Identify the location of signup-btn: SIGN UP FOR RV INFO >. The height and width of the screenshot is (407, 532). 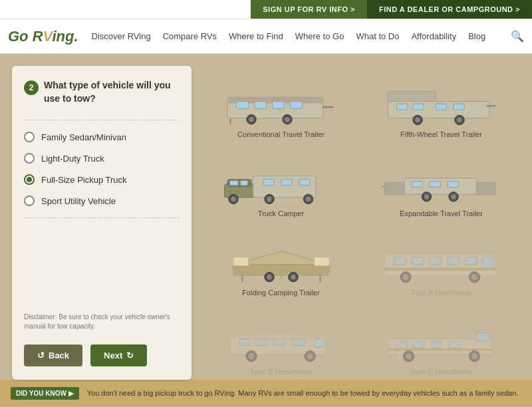
(309, 9).